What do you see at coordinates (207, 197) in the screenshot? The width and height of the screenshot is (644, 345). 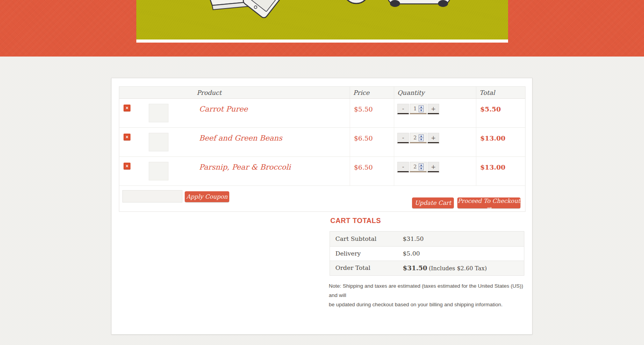 I see `apply-coupon-button: Apply Coupon` at bounding box center [207, 197].